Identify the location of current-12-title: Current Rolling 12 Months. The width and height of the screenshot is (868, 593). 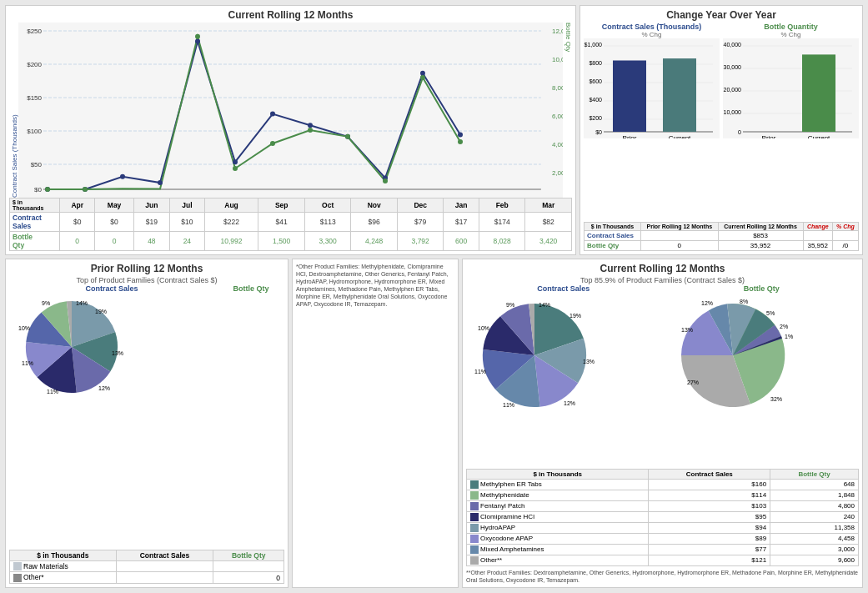
(662, 269).